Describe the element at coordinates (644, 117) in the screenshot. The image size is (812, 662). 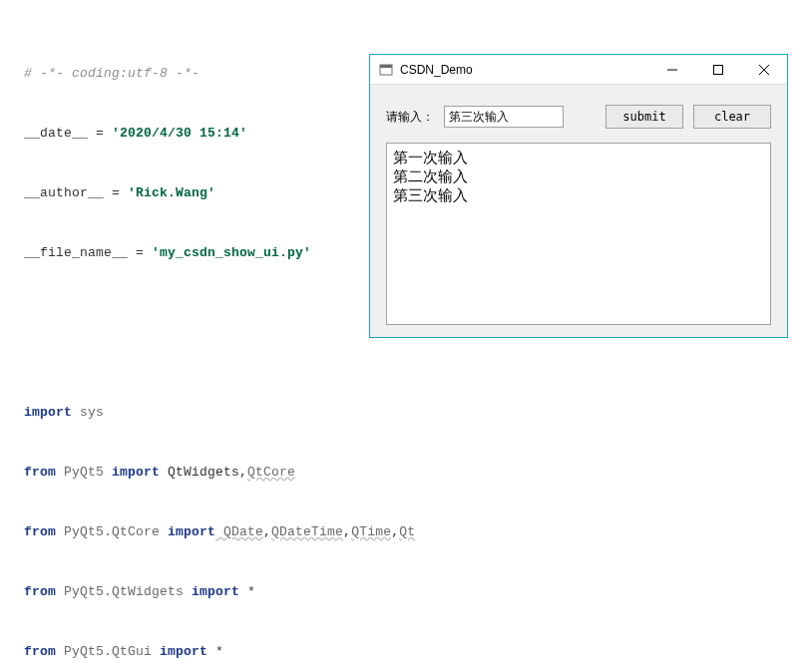
I see `submit-button: submit` at that location.